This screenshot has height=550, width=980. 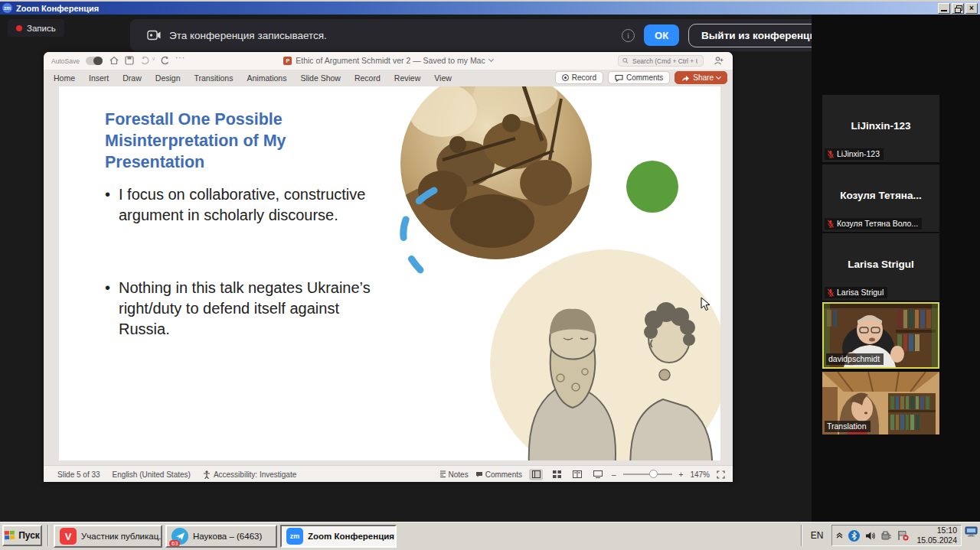 I want to click on save-icon, so click(x=129, y=60).